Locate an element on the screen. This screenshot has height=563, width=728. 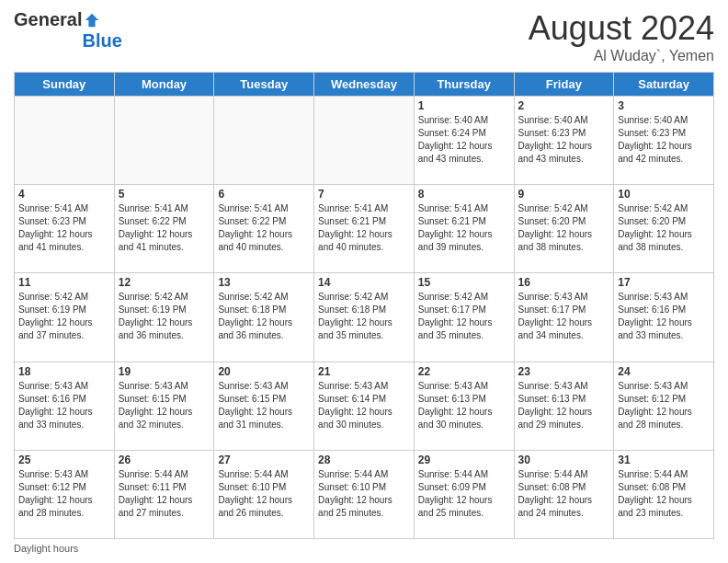
logo-blue: Blue is located at coordinates (101, 40).